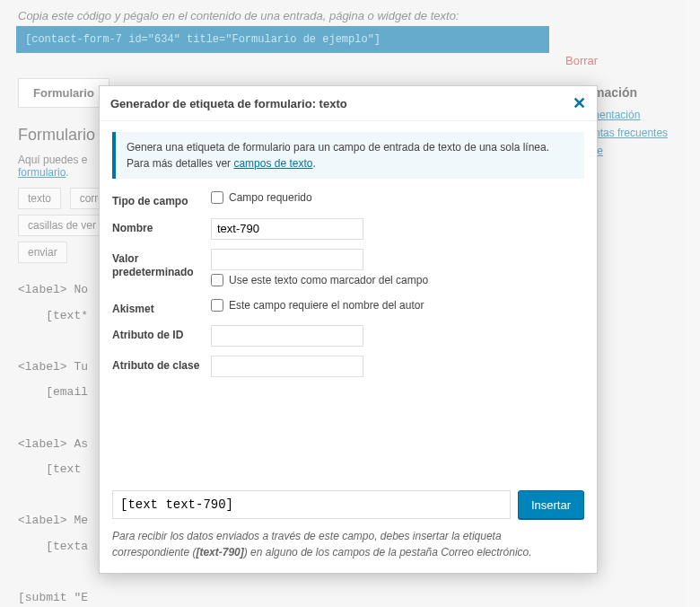 This screenshot has width=700, height=607. What do you see at coordinates (348, 269) in the screenshot?
I see `row-valor: Valor predeterminado Use este texto como…` at bounding box center [348, 269].